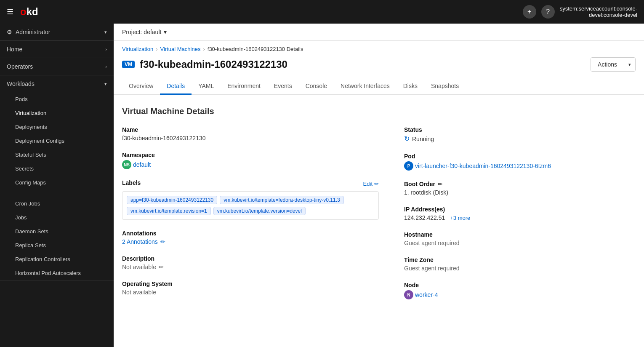 The image size is (644, 347). Describe the element at coordinates (57, 155) in the screenshot. I see `sidebar-item-stateful-sets: Stateful Sets` at that location.